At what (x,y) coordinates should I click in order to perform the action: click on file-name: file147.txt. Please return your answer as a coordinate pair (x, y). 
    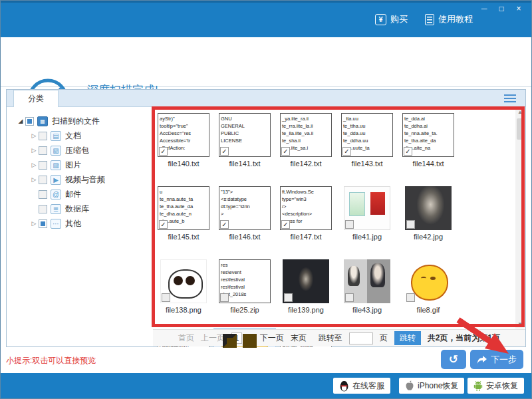
    Looking at the image, I should click on (306, 237).